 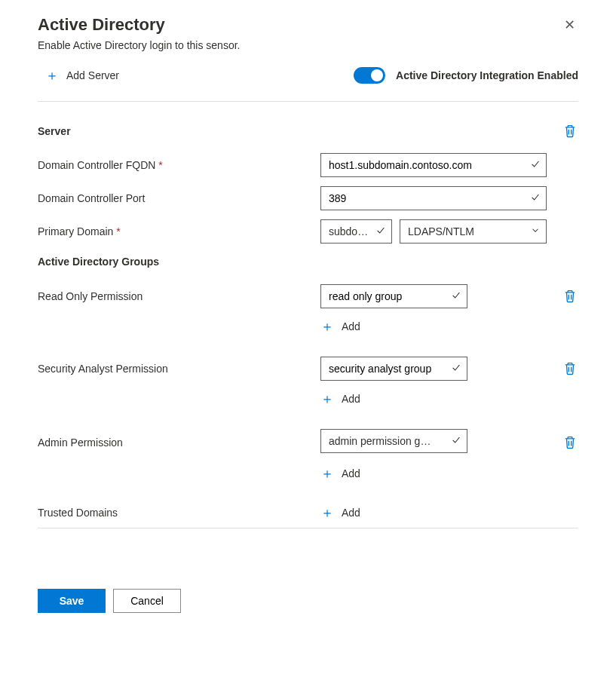 I want to click on auth-select: LDAPS/NTLM, so click(x=473, y=231).